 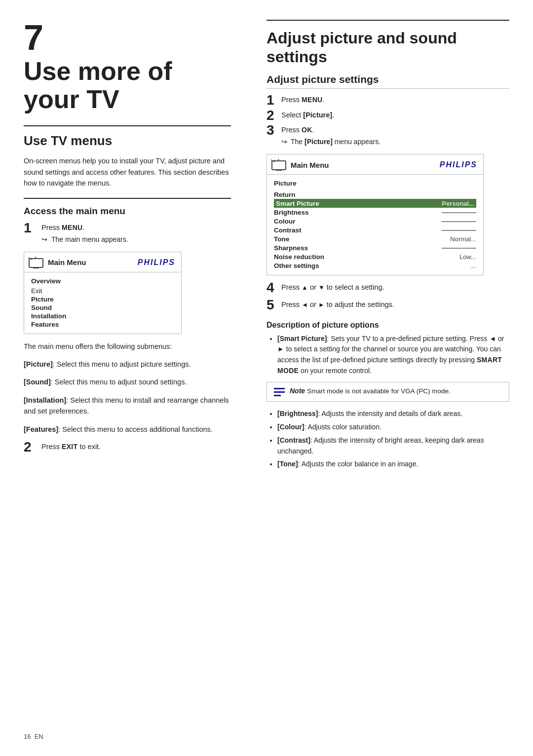 What do you see at coordinates (127, 448) in the screenshot?
I see `step-2: 2 Press EXIT to exit.` at bounding box center [127, 448].